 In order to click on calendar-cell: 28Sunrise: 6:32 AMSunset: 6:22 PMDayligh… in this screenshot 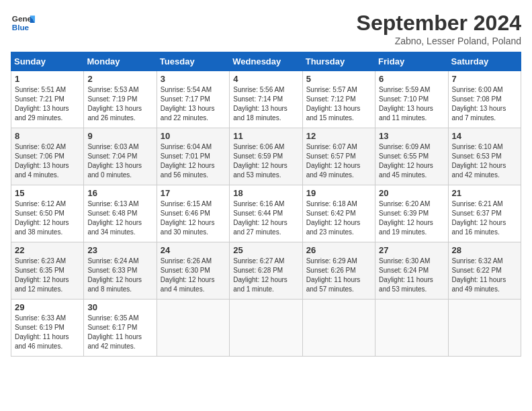, I will do `click(484, 271)`.